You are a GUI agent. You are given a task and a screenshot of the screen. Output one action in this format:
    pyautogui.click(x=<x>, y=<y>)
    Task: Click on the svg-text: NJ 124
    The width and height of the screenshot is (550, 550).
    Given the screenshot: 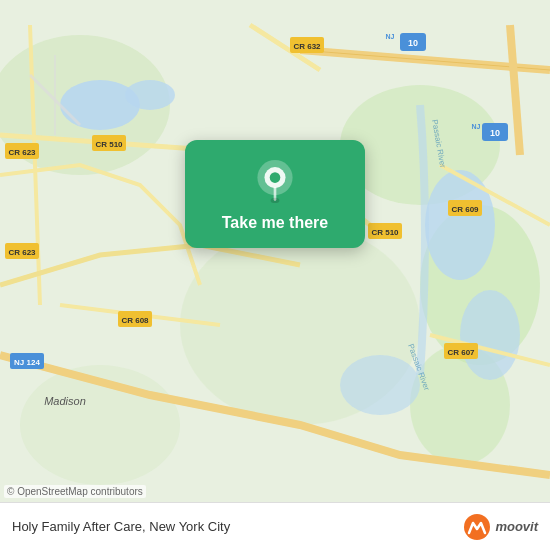 What is the action you would take?
    pyautogui.click(x=27, y=362)
    